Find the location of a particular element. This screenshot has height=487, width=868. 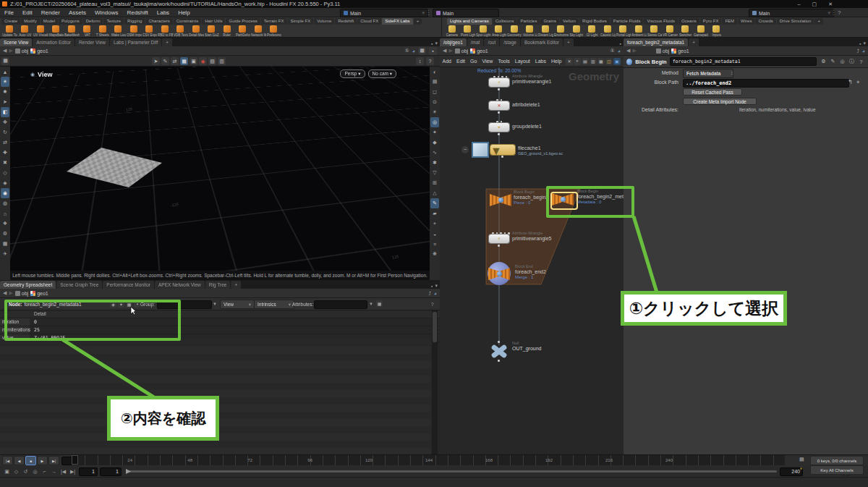

shelf-tab: Oceans is located at coordinates (689, 22).